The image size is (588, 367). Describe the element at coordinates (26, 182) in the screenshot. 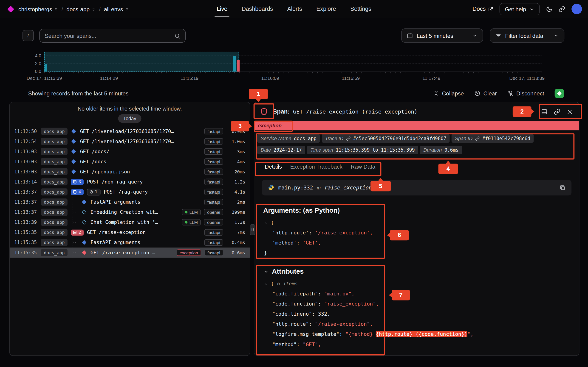

I see `row-timestamp: 11:13:14` at that location.